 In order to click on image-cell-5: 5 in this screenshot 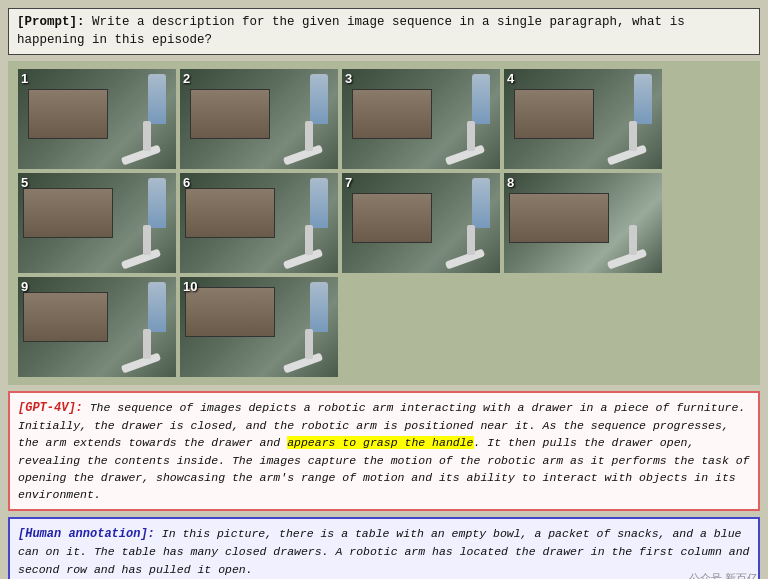, I will do `click(97, 223)`.